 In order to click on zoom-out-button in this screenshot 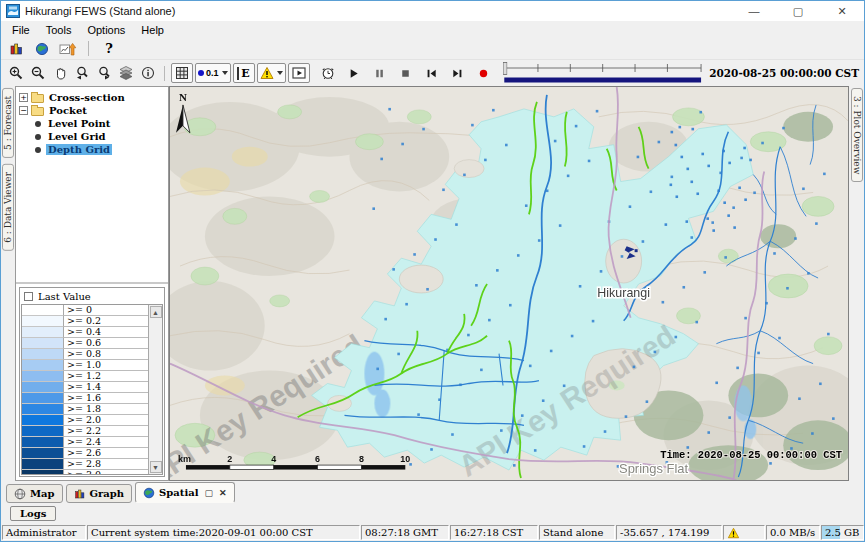, I will do `click(38, 73)`.